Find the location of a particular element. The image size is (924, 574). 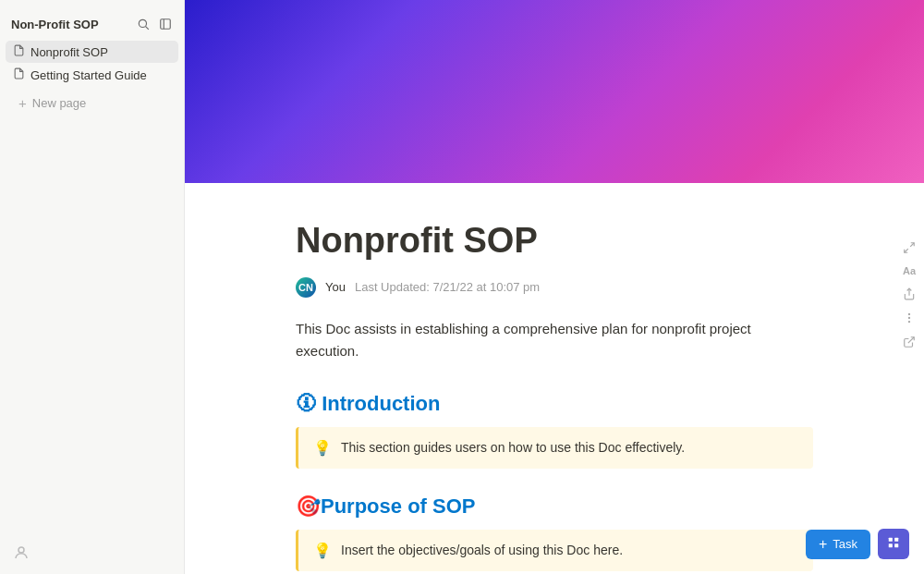

callout-text-purpose: Insert the objectives/goals of using thi… is located at coordinates (482, 551).